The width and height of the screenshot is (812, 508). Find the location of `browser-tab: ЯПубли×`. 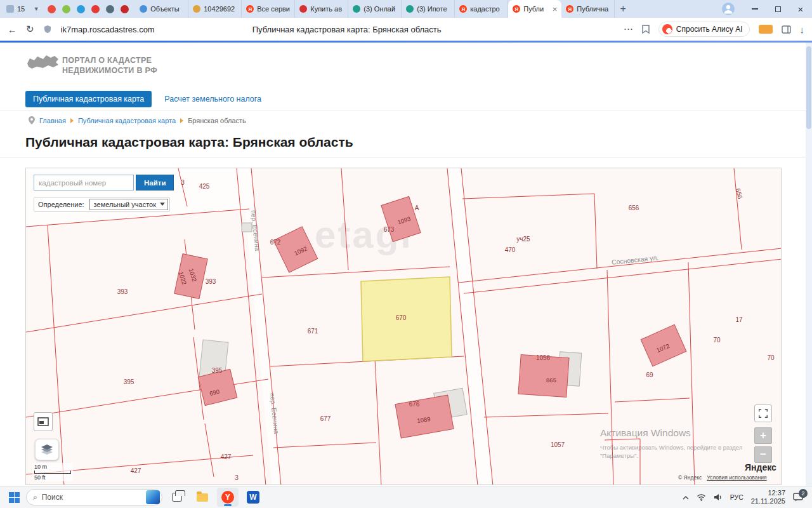

browser-tab: ЯПубли× is located at coordinates (535, 9).